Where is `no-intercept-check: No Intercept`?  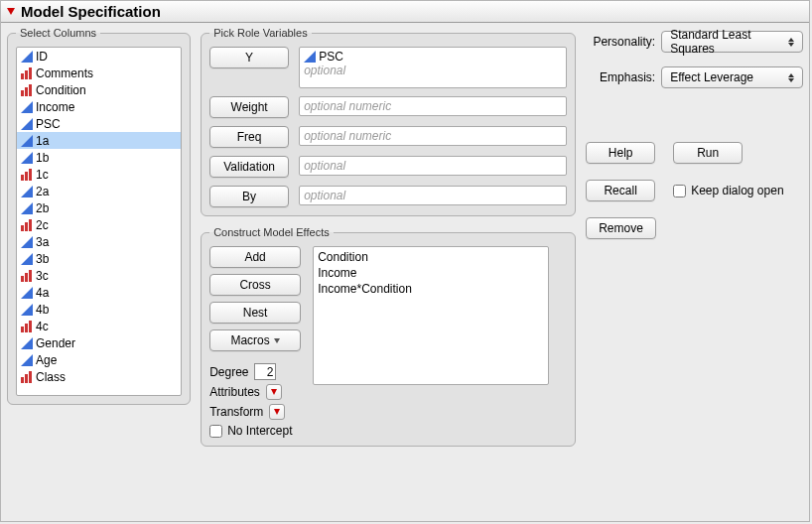 no-intercept-check: No Intercept is located at coordinates (255, 431).